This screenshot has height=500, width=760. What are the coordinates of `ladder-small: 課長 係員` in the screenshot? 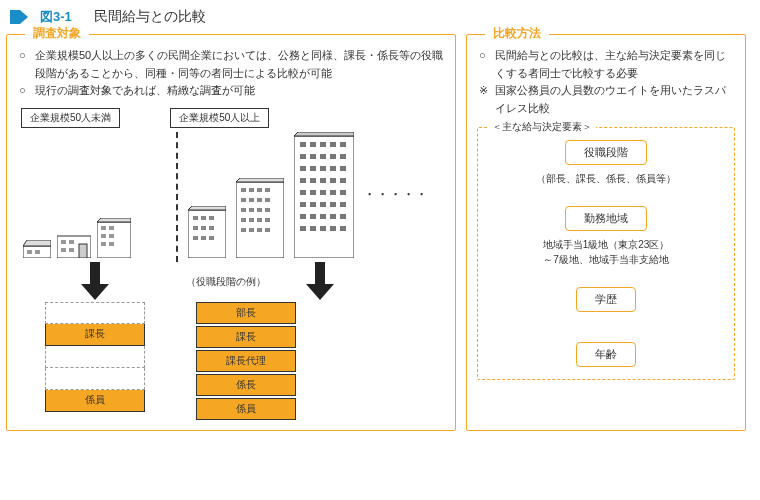 It's located at (95, 361).